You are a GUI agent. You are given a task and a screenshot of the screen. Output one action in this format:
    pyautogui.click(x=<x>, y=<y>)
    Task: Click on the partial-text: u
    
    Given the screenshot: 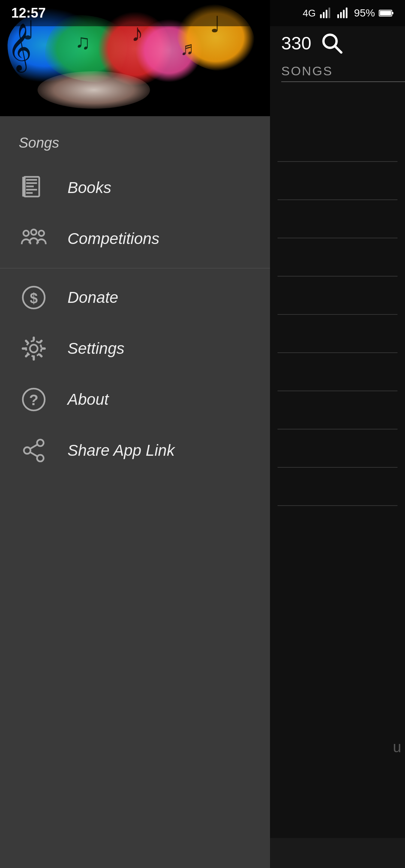 What is the action you would take?
    pyautogui.click(x=397, y=747)
    